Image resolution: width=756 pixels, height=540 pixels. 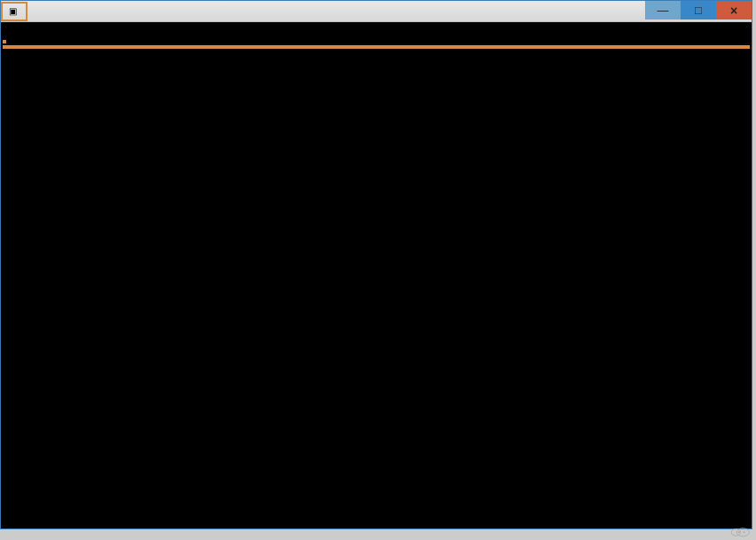 What do you see at coordinates (698, 11) in the screenshot?
I see `window-controls: — □ ×` at bounding box center [698, 11].